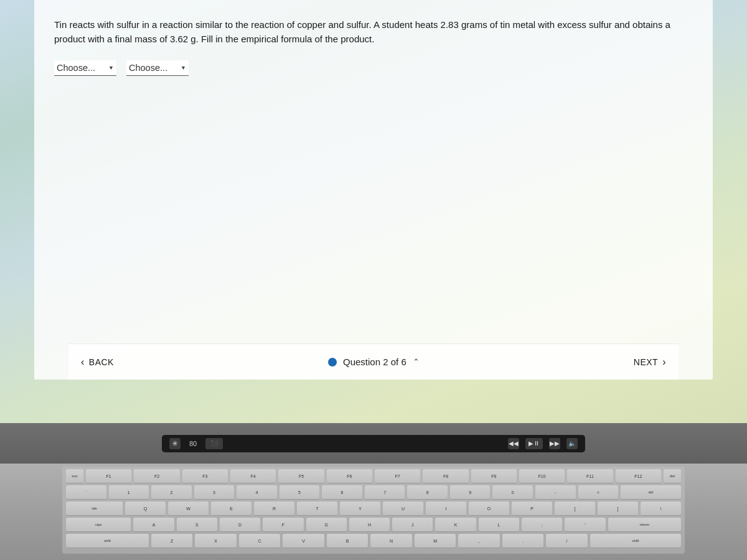 This screenshot has height=560, width=747. I want to click on dropdown2-wrapper: Choose... 1 2 3, so click(157, 68).